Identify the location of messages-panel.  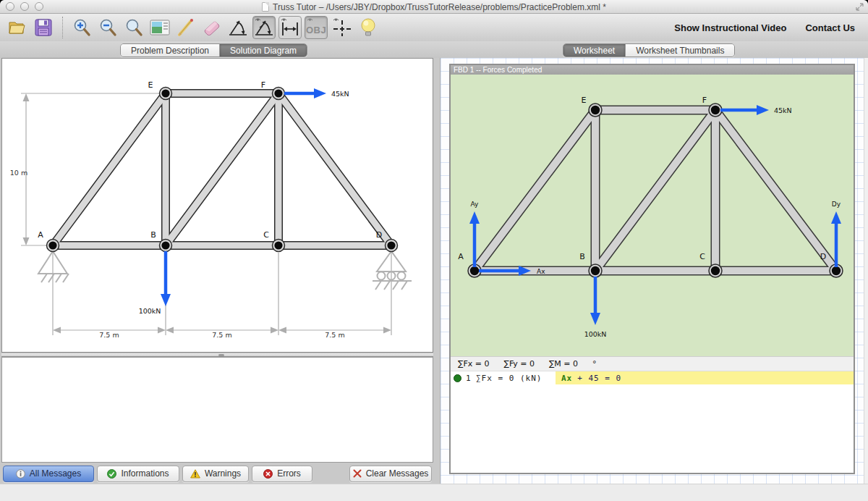
(217, 410).